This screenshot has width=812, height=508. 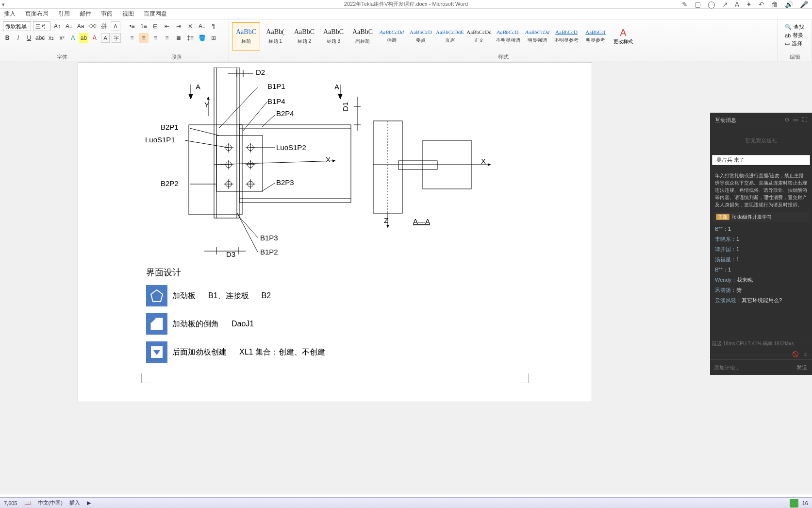 What do you see at coordinates (37, 14) in the screenshot?
I see `tab-layout: 页面布局` at bounding box center [37, 14].